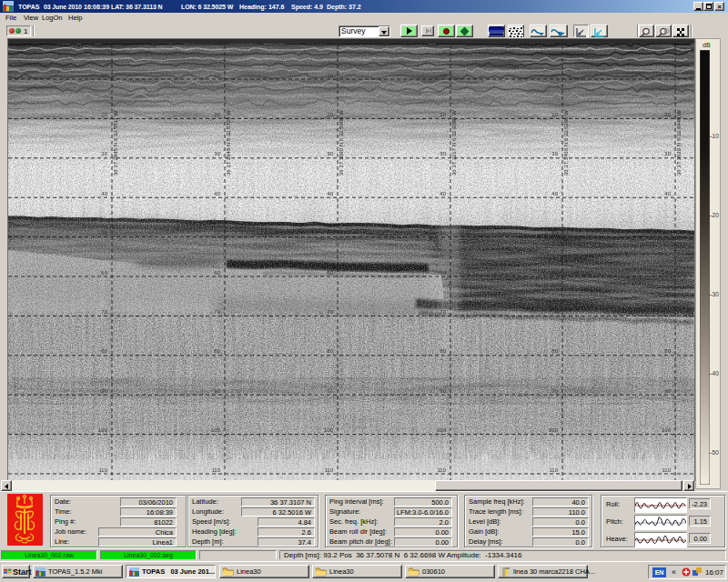 The image size is (728, 582). What do you see at coordinates (679, 143) in the screenshot?
I see `svg-text: 36 37.3629 N 6 32.6440 W` at bounding box center [679, 143].